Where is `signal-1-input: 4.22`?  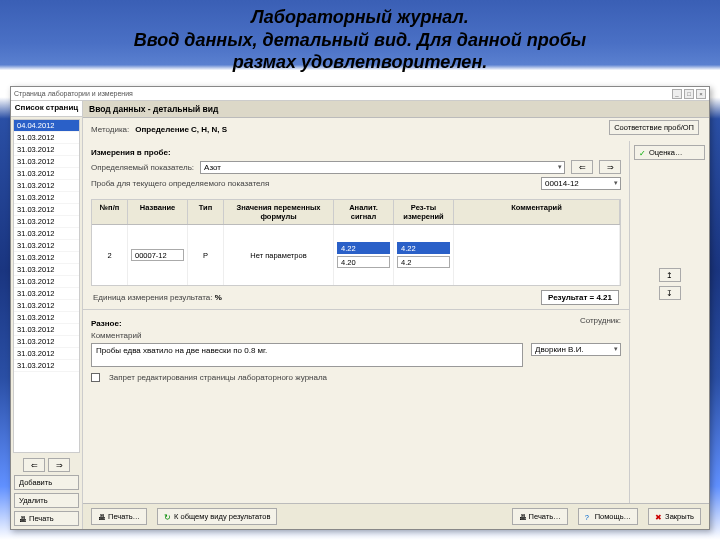
signal-1-input: 4.22 is located at coordinates (364, 248).